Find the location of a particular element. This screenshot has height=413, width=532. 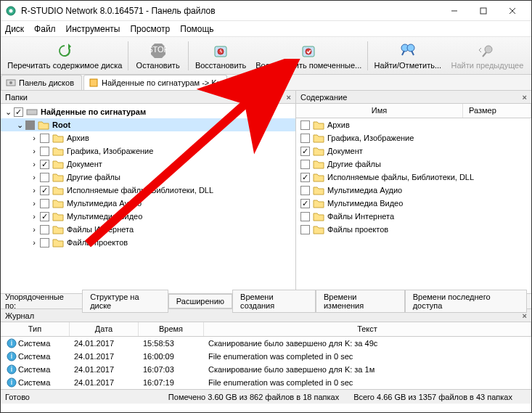

folders-title: Папки is located at coordinates (16, 97).